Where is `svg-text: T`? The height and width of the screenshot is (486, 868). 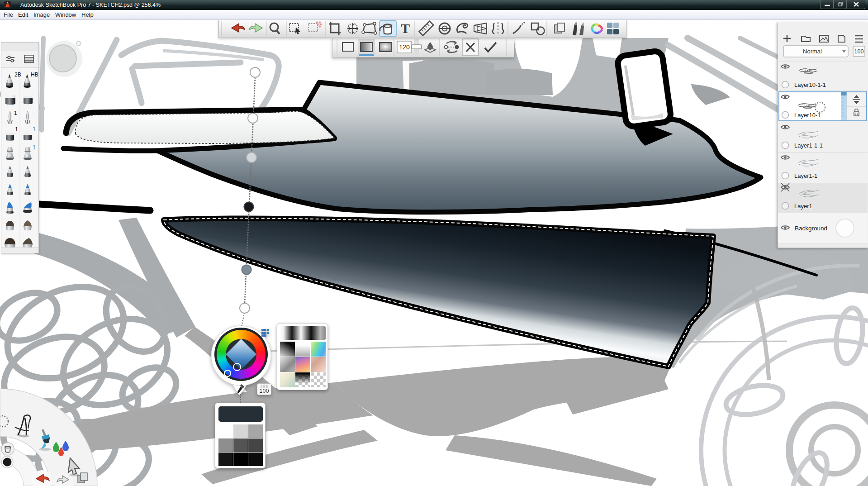 svg-text: T is located at coordinates (405, 28).